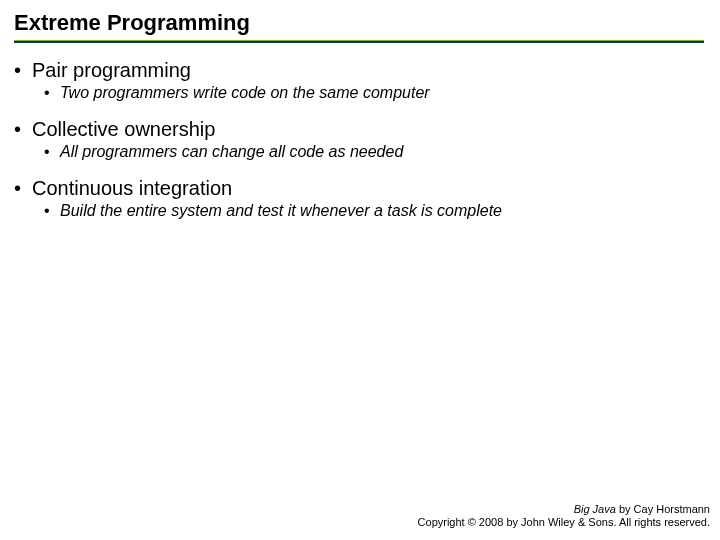  Describe the element at coordinates (595, 509) in the screenshot. I see `footer-book-title: Big Java` at that location.